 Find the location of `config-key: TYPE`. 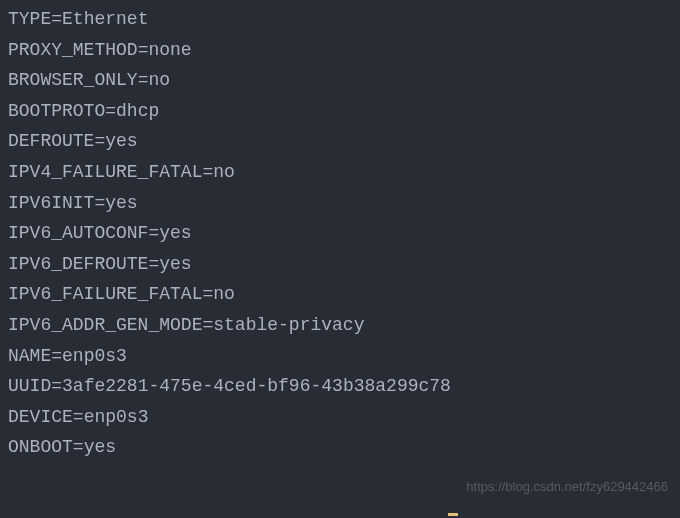

config-key: TYPE is located at coordinates (30, 20).